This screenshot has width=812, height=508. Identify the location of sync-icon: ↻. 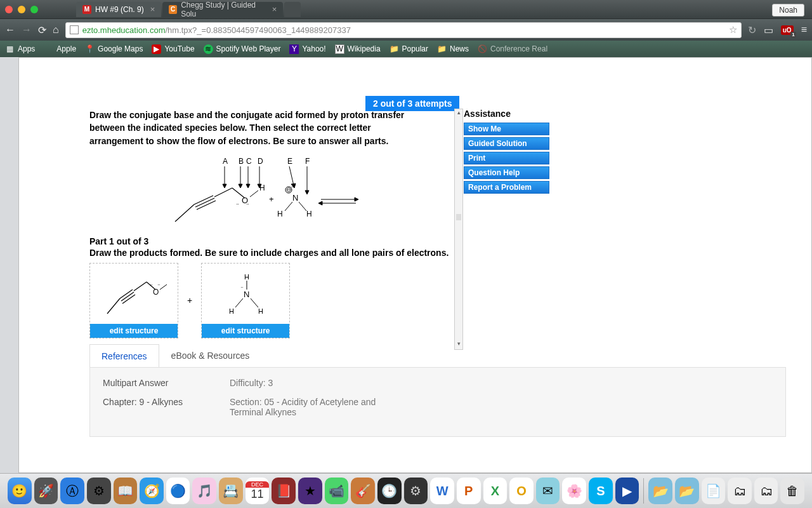
(752, 30).